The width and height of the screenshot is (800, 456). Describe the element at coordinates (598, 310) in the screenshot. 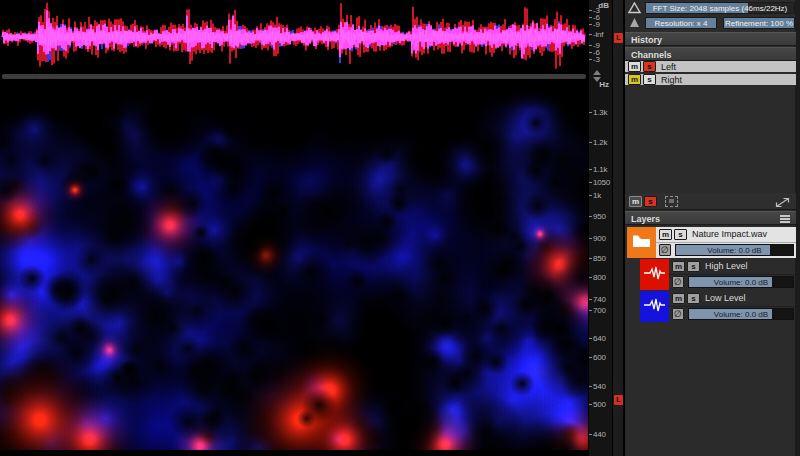

I see `freq-tick-700: 700` at that location.